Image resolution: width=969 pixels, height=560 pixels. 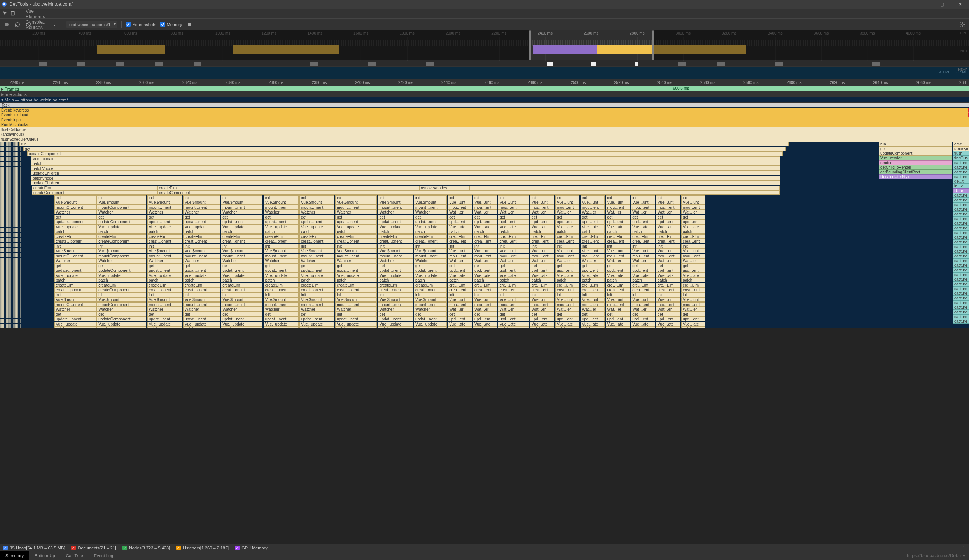 I want to click on flame-cell: patchVnode, so click(x=406, y=168).